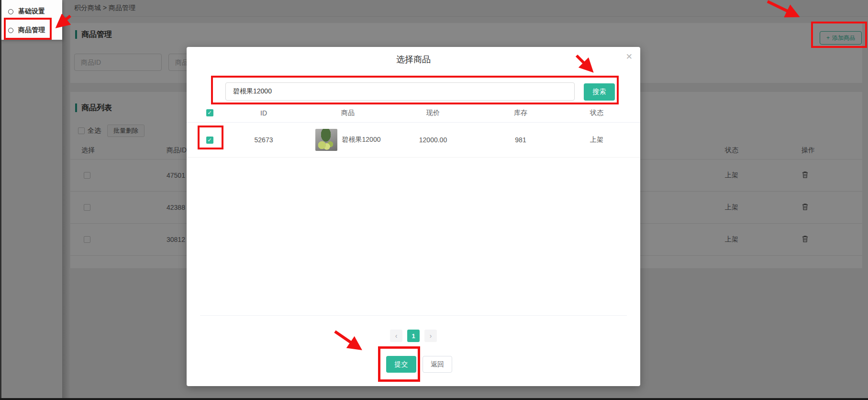 This screenshot has width=868, height=400. What do you see at coordinates (431, 336) in the screenshot?
I see `pagination-next-button: ›` at bounding box center [431, 336].